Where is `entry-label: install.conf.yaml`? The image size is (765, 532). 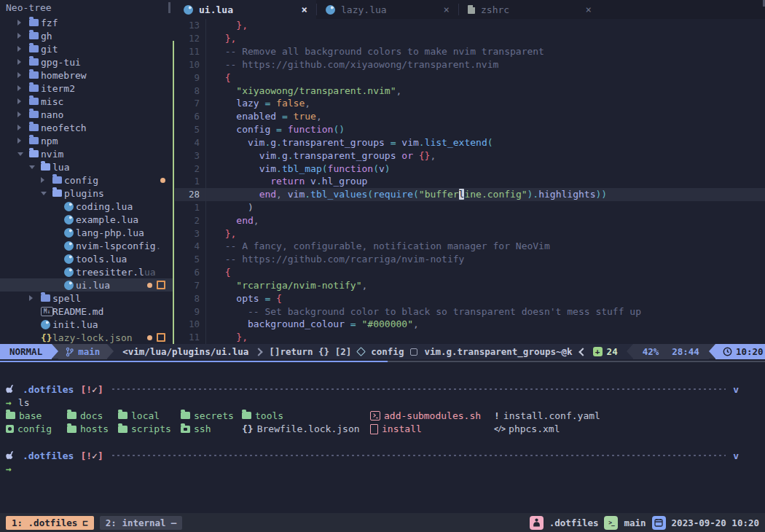
entry-label: install.conf.yaml is located at coordinates (552, 415).